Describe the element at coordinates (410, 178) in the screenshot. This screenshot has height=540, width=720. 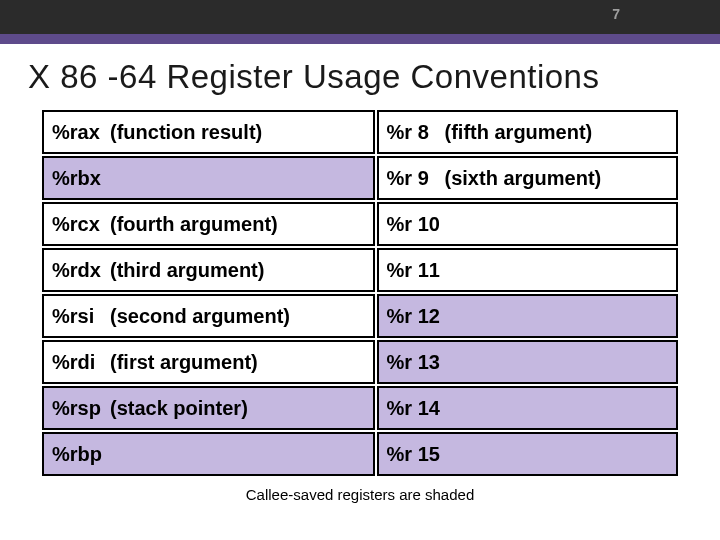
I see `register-name: %r 9` at that location.